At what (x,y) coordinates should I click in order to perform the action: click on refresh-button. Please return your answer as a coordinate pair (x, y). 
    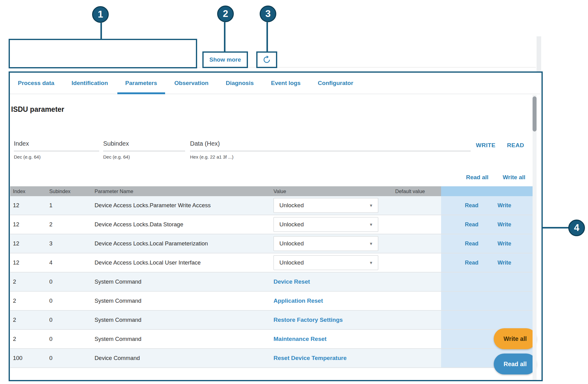
    Looking at the image, I should click on (267, 60).